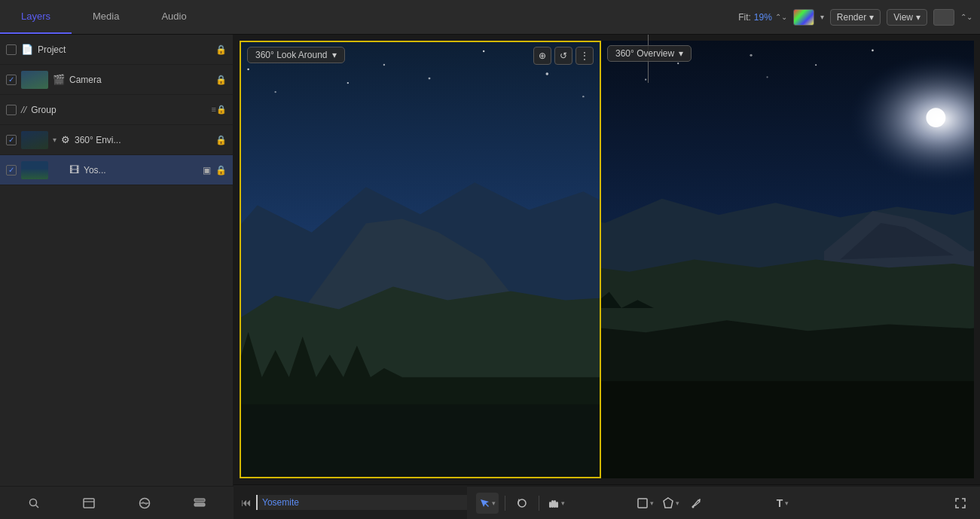 The width and height of the screenshot is (980, 519). What do you see at coordinates (145, 503) in the screenshot?
I see `grid-tool-btn` at bounding box center [145, 503].